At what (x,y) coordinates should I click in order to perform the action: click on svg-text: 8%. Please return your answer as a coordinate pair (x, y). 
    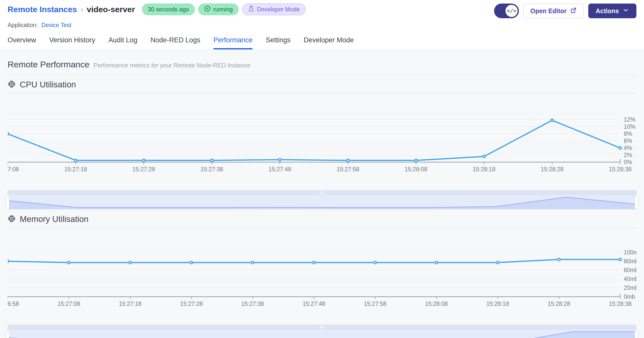
    Looking at the image, I should click on (628, 134).